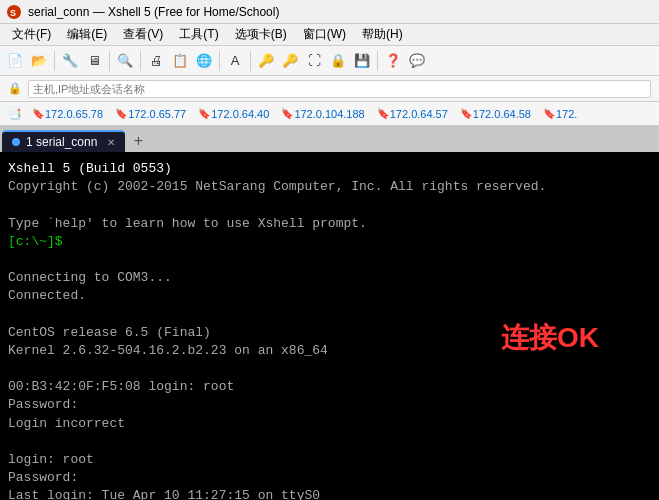 This screenshot has height=500, width=659. I want to click on terminal-line-2: Copyright (c) 2002-2015 NetSarang Comput…, so click(330, 187).